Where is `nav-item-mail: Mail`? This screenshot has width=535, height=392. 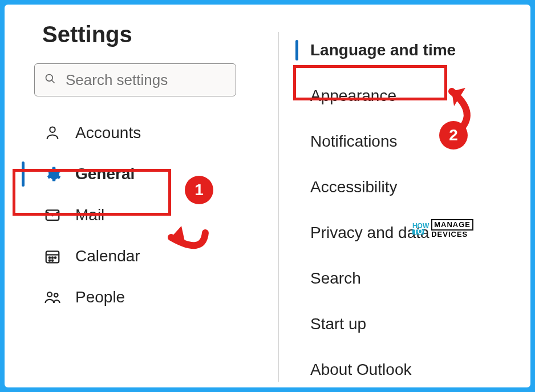
nav-item-mail: Mail is located at coordinates (141, 215).